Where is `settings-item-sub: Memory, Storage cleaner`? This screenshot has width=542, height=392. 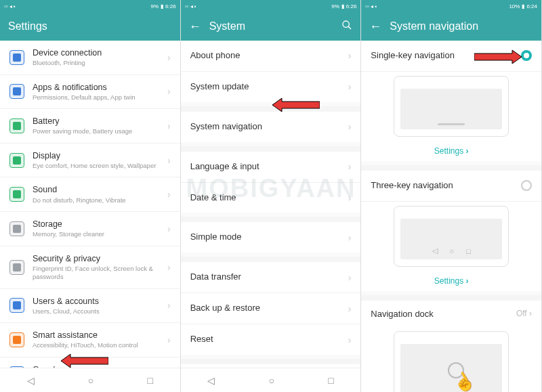 settings-item-sub: Memory, Storage cleaner is located at coordinates (96, 234).